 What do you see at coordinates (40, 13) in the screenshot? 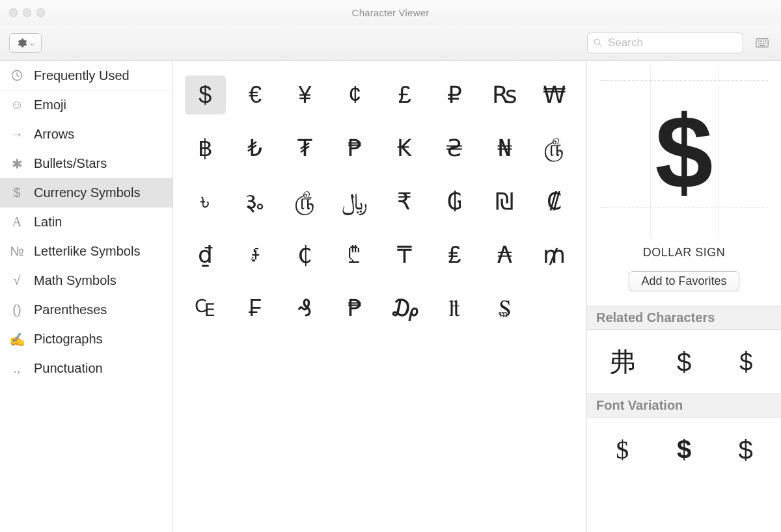
I see `zoom-icon` at bounding box center [40, 13].